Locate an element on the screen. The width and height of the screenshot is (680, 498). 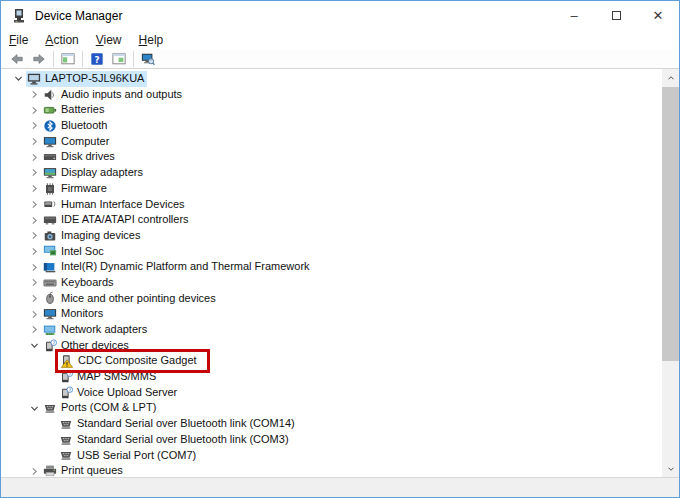
tree-item: Disk drives is located at coordinates (332, 157).